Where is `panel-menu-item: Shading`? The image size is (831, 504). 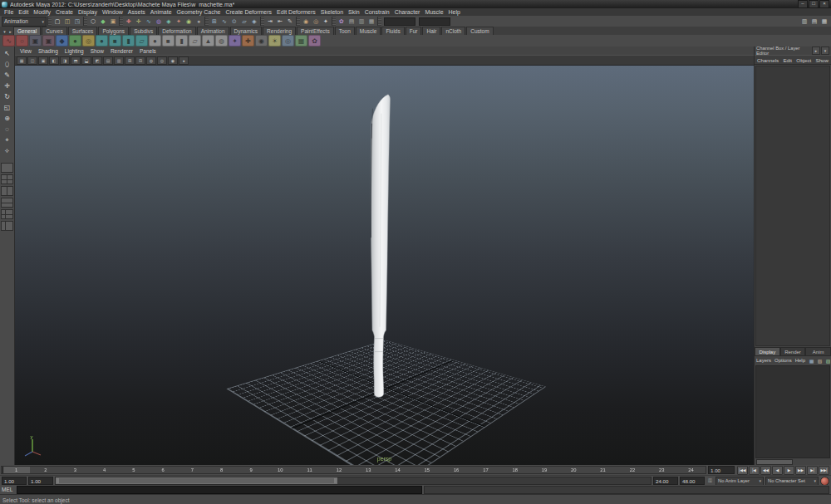 panel-menu-item: Shading is located at coordinates (48, 51).